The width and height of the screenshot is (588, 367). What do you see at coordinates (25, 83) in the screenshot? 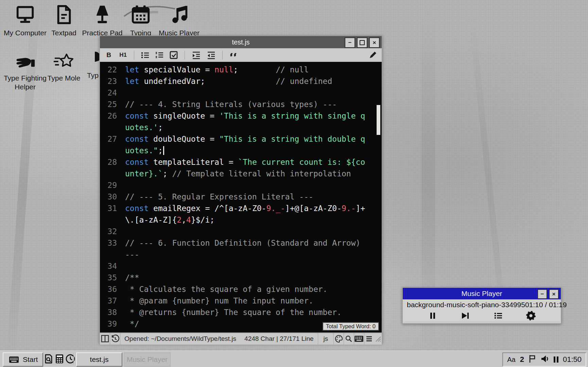
I see `desktop-icon-label: Type Fighting Helper` at bounding box center [25, 83].